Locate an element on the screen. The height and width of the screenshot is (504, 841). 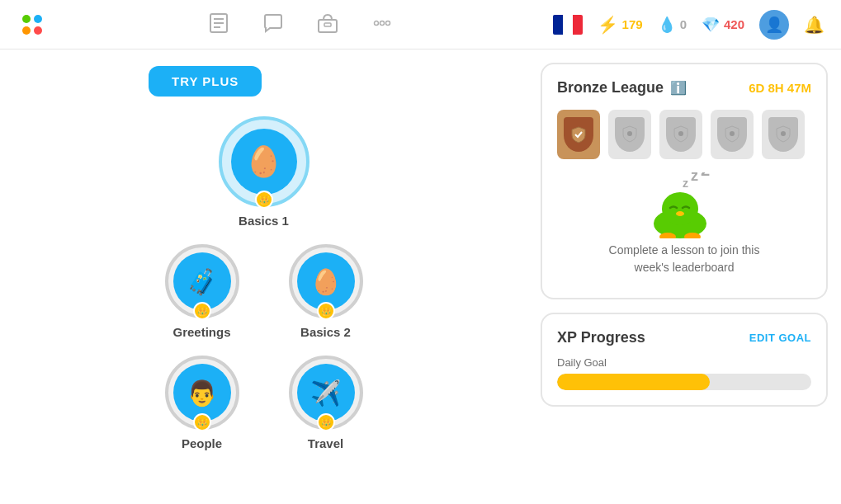
people-label: People is located at coordinates (201, 444).